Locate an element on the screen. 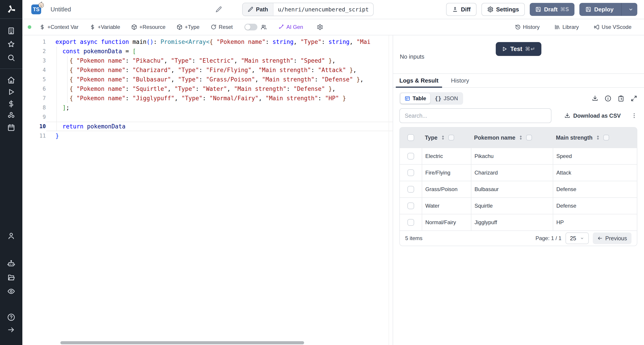 The width and height of the screenshot is (644, 345). settings-icon is located at coordinates (11, 250).